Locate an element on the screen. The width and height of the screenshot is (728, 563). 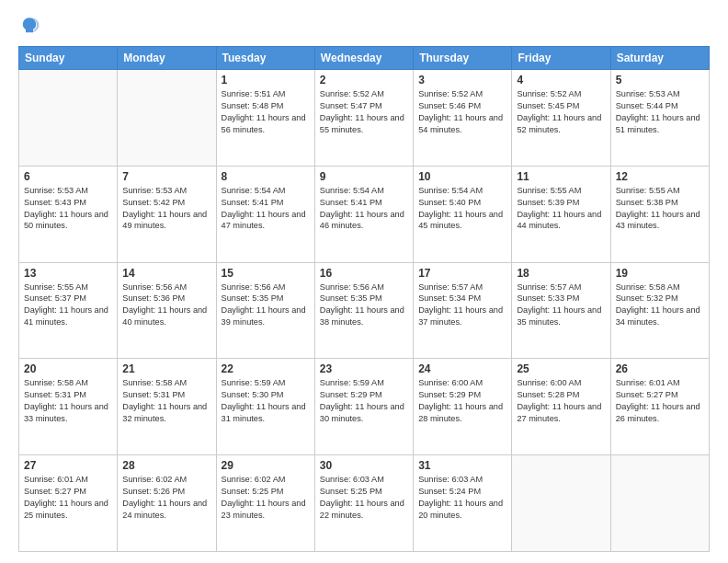
calendar-header: SundayMondayTuesdayWednesdayThursdayFrid… is located at coordinates (364, 59).